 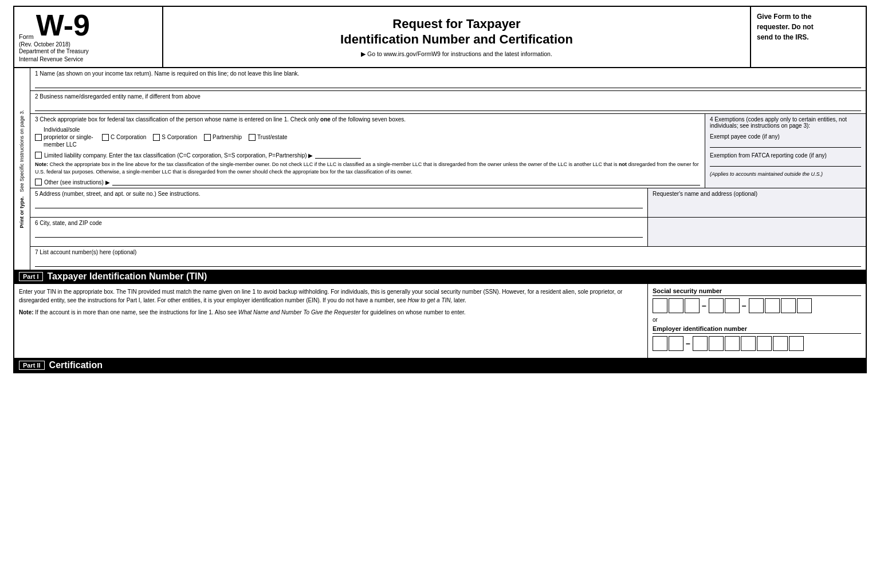 I want to click on field2-input, so click(x=448, y=106).